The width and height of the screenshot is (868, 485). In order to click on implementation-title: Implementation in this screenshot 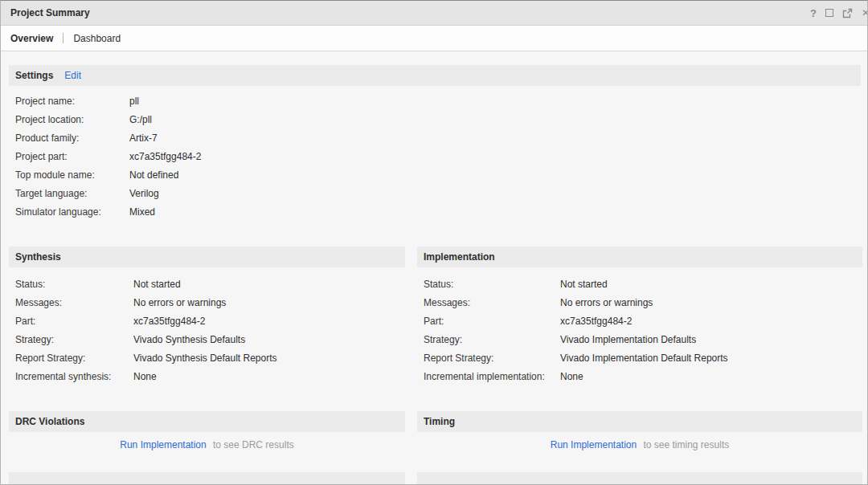, I will do `click(460, 257)`.